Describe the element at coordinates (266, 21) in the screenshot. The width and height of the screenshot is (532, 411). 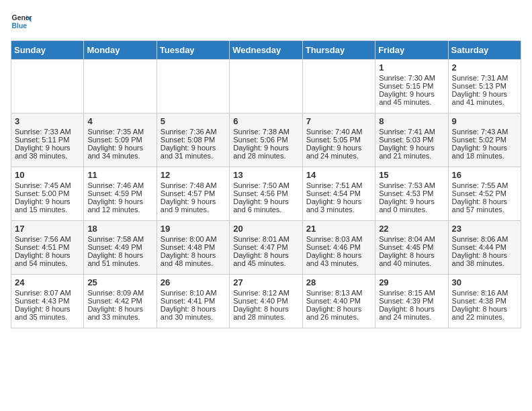
I see `page-header: General Blue` at that location.